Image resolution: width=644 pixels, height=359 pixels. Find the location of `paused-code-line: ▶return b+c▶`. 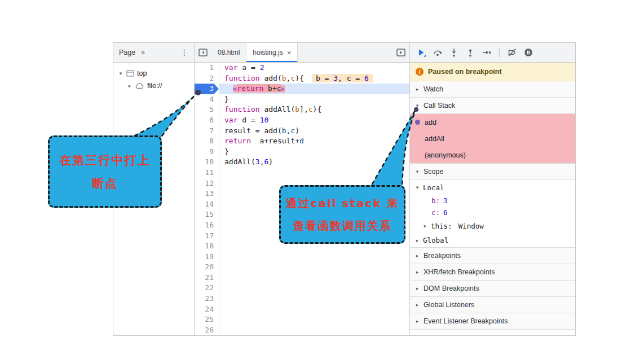

paused-code-line: ▶return b+c▶ is located at coordinates (315, 89).